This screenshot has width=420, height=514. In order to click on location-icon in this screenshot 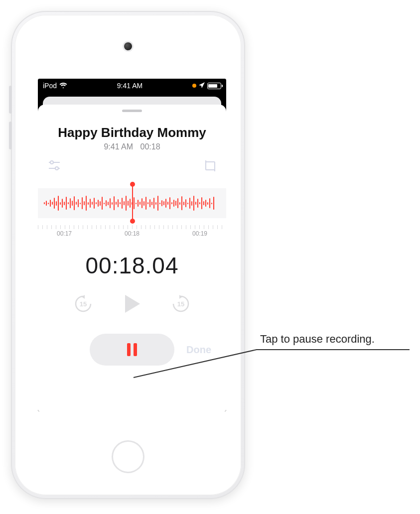, I will do `click(202, 86)`.